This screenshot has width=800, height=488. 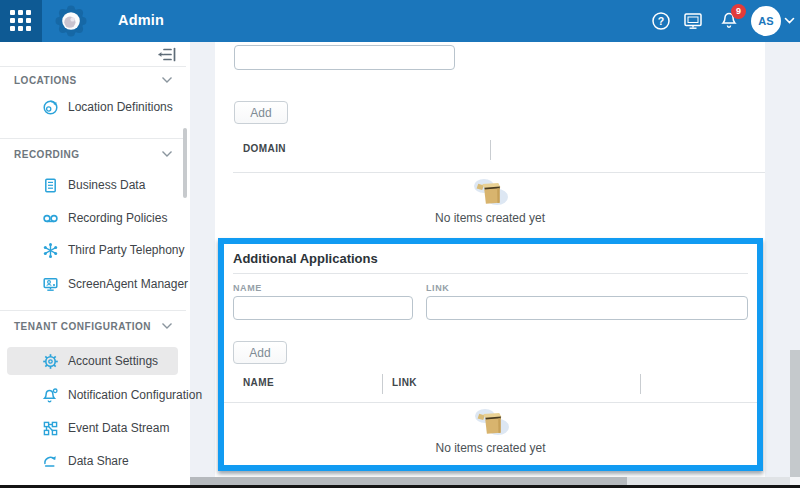 What do you see at coordinates (93, 185) in the screenshot?
I see `sidebar-item-business-data: Business Data` at bounding box center [93, 185].